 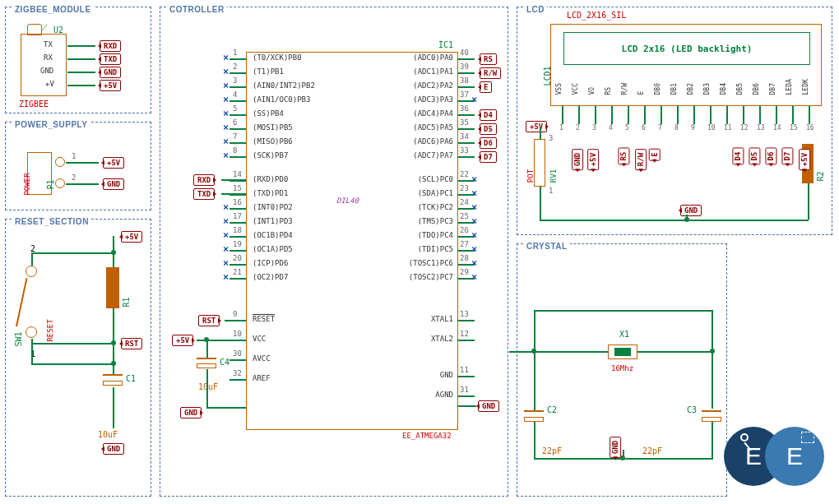 What do you see at coordinates (821, 176) in the screenshot?
I see `r2-ref: R2` at bounding box center [821, 176].